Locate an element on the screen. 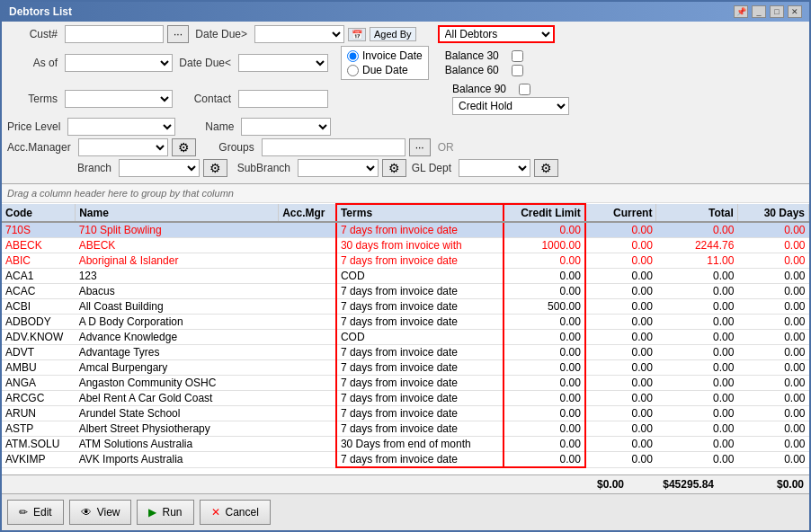 This screenshot has width=811, height=532. cell-code: ABECK is located at coordinates (39, 246).